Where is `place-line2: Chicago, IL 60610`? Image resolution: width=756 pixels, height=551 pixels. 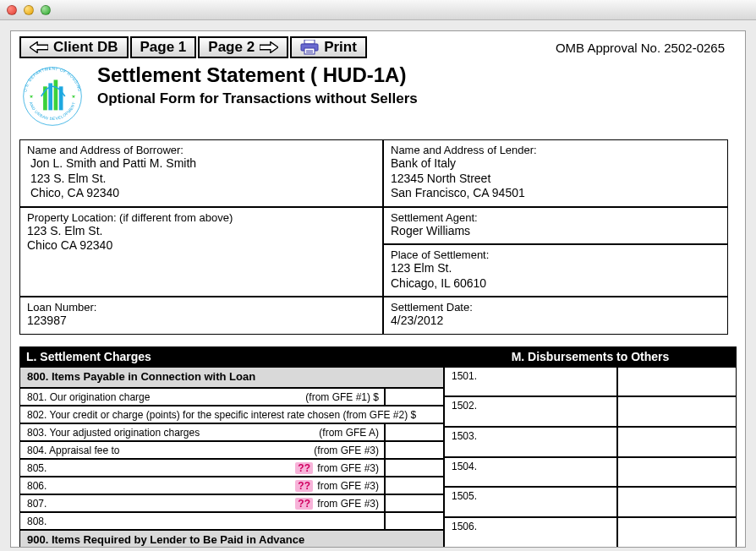
place-line2: Chicago, IL 60610 is located at coordinates (556, 284).